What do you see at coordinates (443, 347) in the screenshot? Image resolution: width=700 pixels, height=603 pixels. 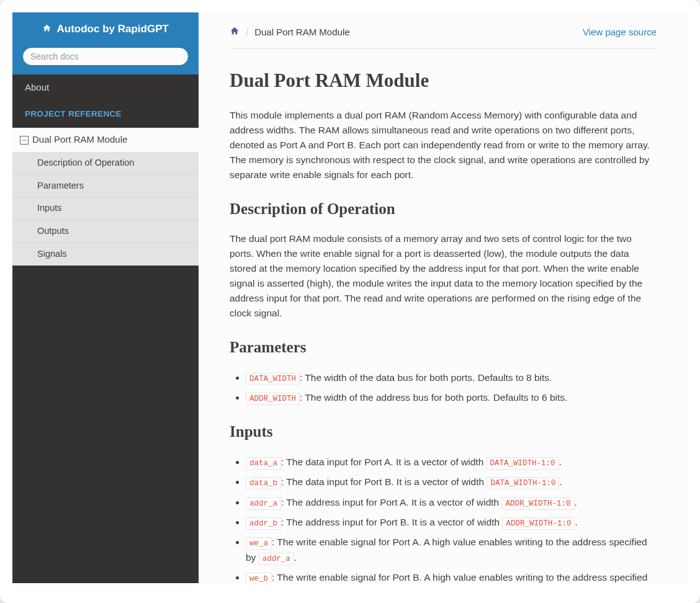 I see `heading-parameters: Parameters` at bounding box center [443, 347].